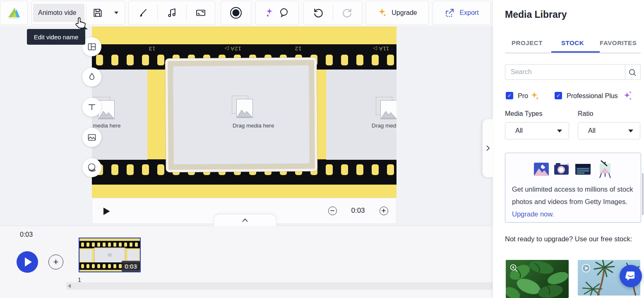 Image resolution: width=644 pixels, height=298 pixels. Describe the element at coordinates (201, 13) in the screenshot. I see `aspect-ratio-button` at that location.